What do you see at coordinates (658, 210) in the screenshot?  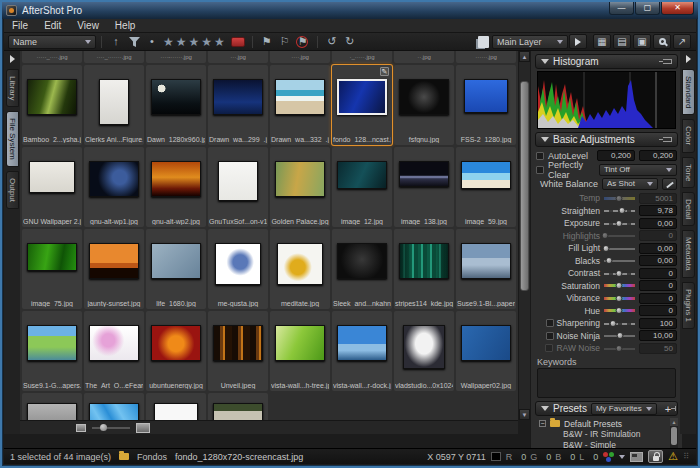 I see `straighten-value: 9,78` at bounding box center [658, 210].